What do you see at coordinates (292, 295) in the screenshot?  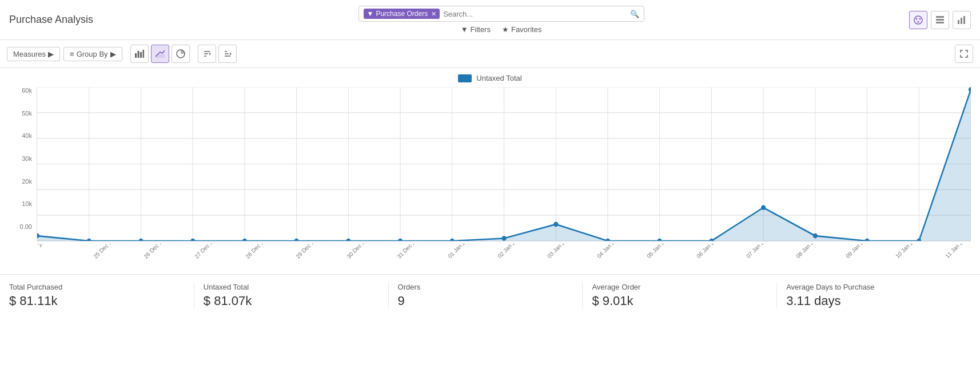 I see `stat-untaxed-total: Untaxed Total $ 81.07k` at bounding box center [292, 295].